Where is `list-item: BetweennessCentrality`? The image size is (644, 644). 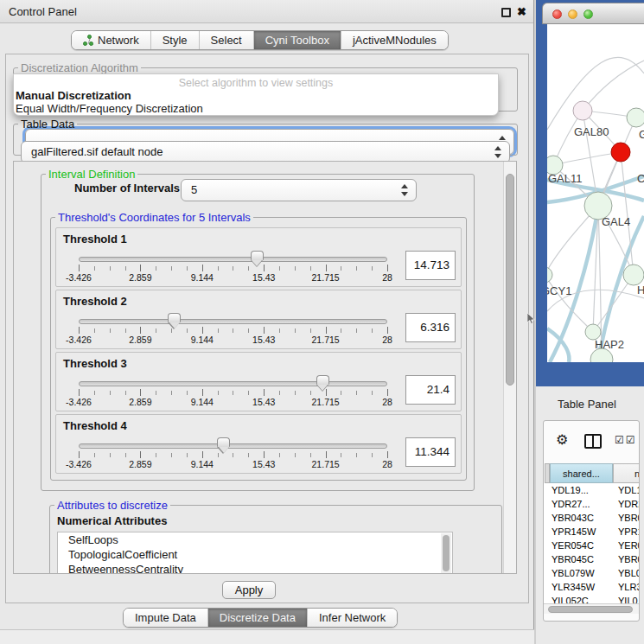
list-item: BetweennessCentrality is located at coordinates (255, 568).